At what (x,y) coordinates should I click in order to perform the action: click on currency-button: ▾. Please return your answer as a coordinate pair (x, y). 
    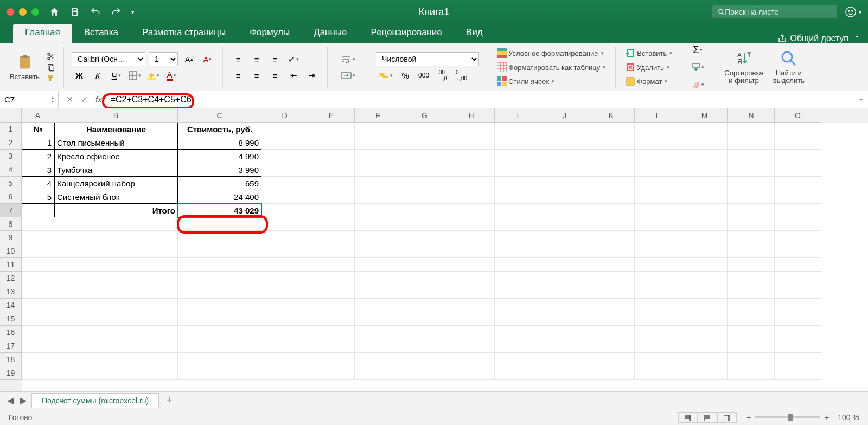
    Looking at the image, I should click on (385, 75).